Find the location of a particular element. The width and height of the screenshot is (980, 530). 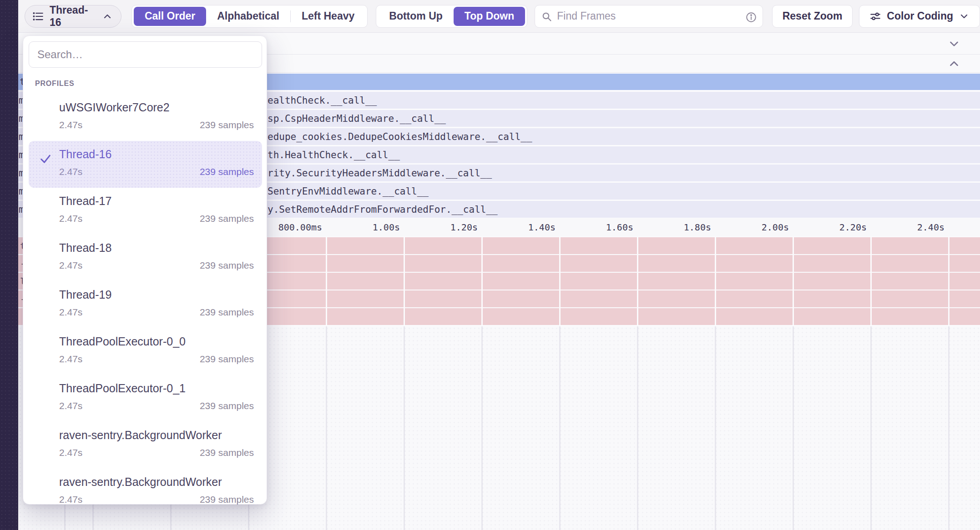

list-item: ThreadPoolExecutor-0_0 2.47s 239 samples is located at coordinates (146, 352).